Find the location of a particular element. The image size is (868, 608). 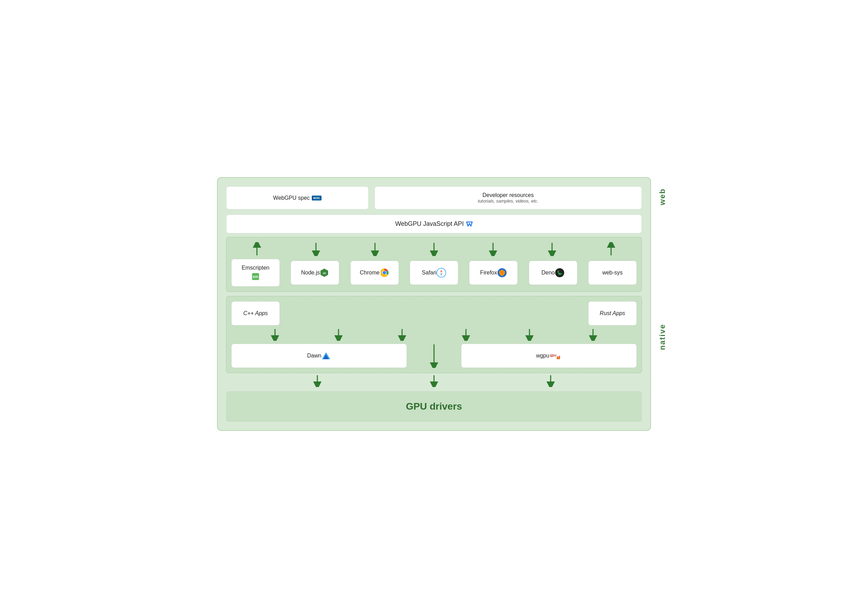

gpu-drivers-label: GPU drivers is located at coordinates (434, 406).